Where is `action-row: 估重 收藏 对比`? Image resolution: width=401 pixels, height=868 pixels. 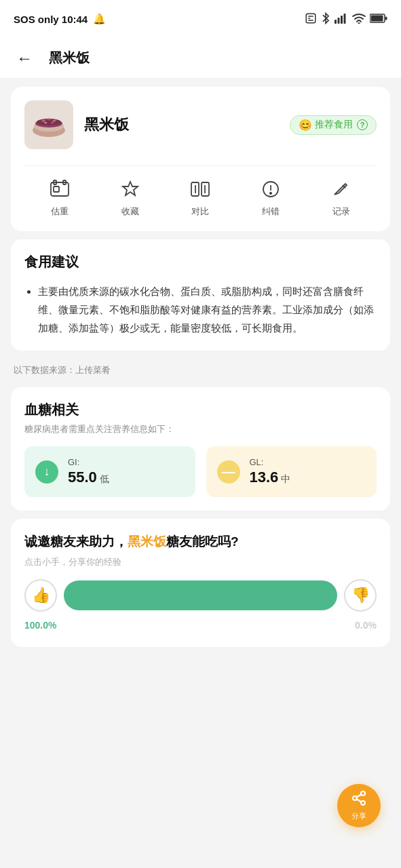 action-row: 估重 收藏 对比 is located at coordinates (201, 191).